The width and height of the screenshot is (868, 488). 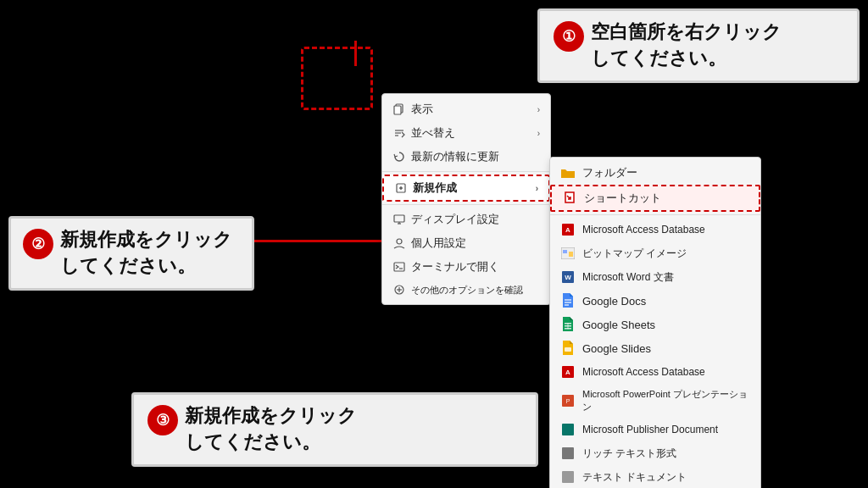 What do you see at coordinates (655, 401) in the screenshot?
I see `sub-menu-item-ppt: P Microsoft PowerPoint プレゼンテーション` at bounding box center [655, 401].